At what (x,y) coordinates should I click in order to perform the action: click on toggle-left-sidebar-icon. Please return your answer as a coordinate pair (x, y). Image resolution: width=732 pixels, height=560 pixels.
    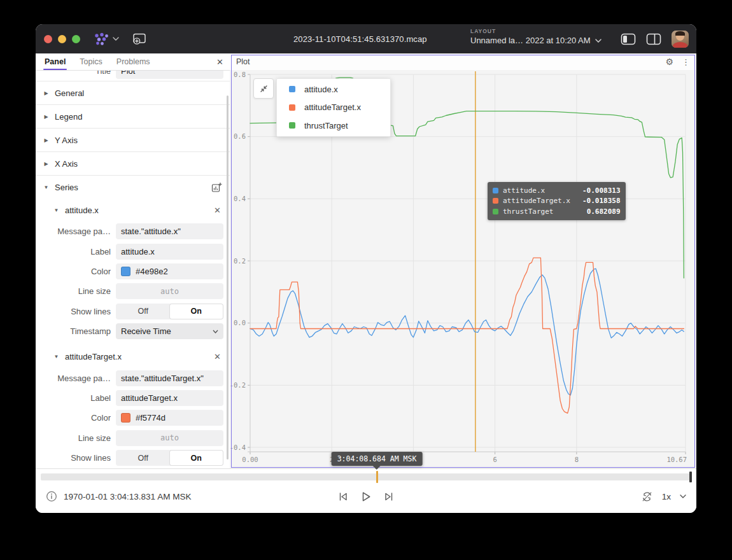
    Looking at the image, I should click on (628, 39).